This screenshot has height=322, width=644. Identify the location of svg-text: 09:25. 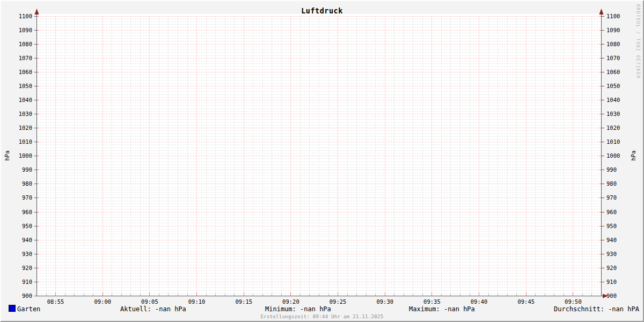
(338, 302).